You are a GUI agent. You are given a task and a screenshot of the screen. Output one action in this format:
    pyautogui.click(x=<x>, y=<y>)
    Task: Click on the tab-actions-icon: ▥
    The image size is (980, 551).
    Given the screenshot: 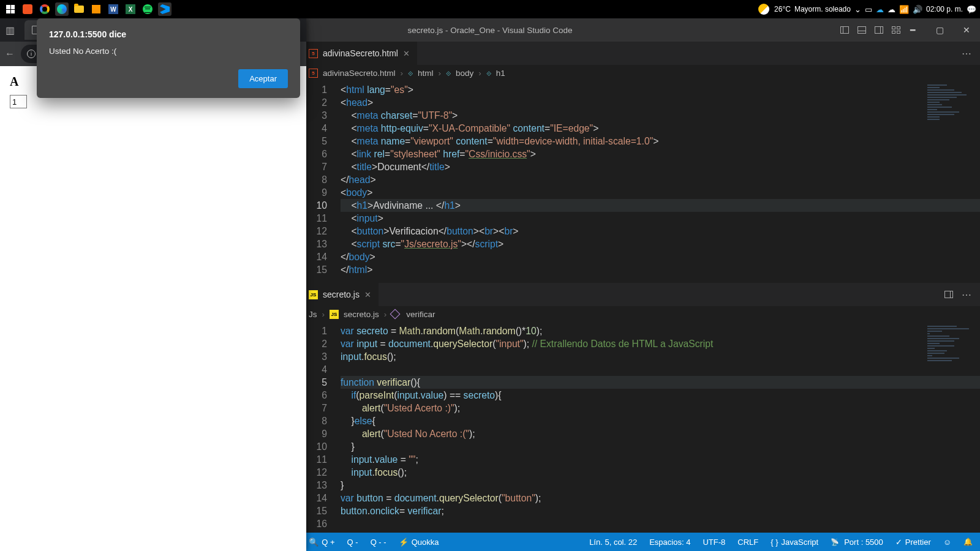 What is the action you would take?
    pyautogui.click(x=10, y=31)
    